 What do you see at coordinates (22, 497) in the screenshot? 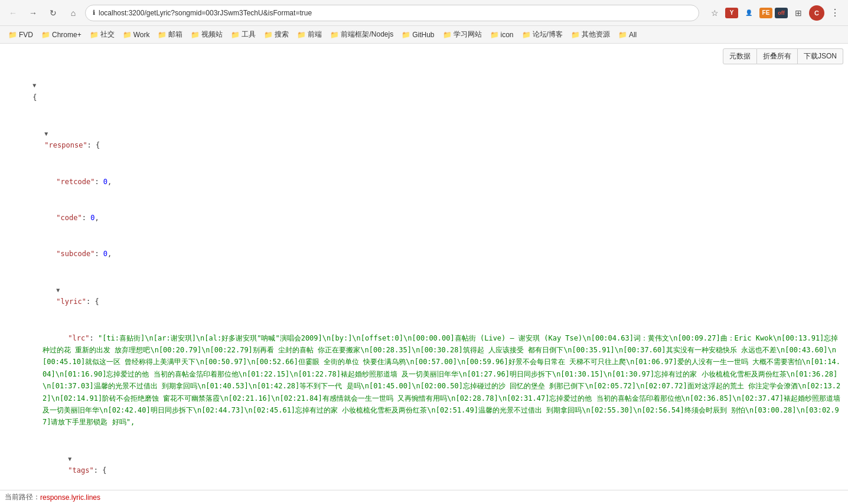
I see `status-label: 当前路径：` at bounding box center [22, 497].